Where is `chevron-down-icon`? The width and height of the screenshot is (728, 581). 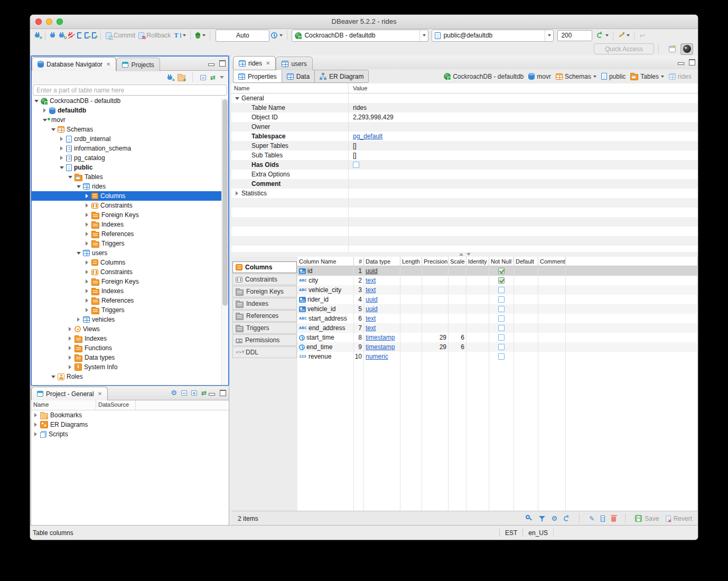
chevron-down-icon is located at coordinates (595, 77).